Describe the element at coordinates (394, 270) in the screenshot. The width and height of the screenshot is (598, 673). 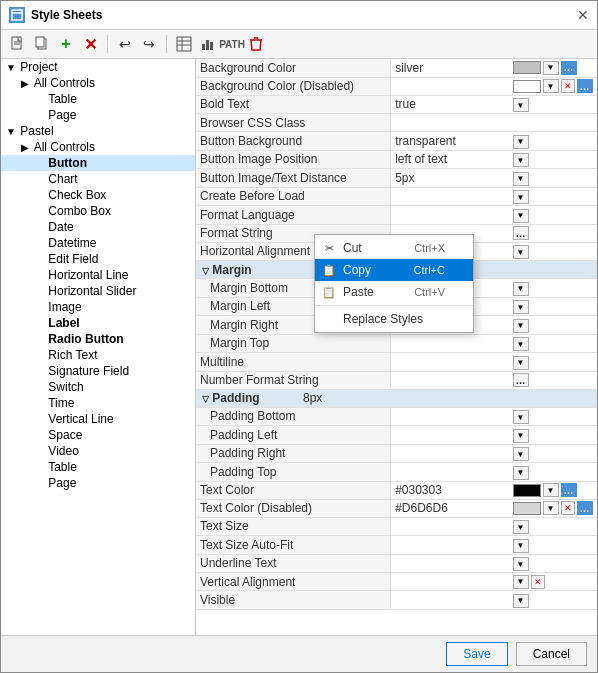
I see `ctx-item-copy: 📋 Copy Ctrl+C` at that location.